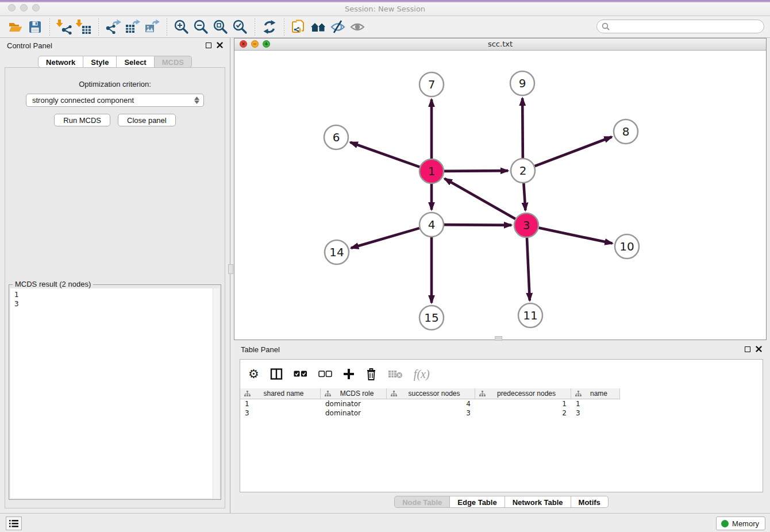 The width and height of the screenshot is (770, 532). Describe the element at coordinates (501, 408) in the screenshot. I see `table-body: 1dominator4113dominator323` at that location.